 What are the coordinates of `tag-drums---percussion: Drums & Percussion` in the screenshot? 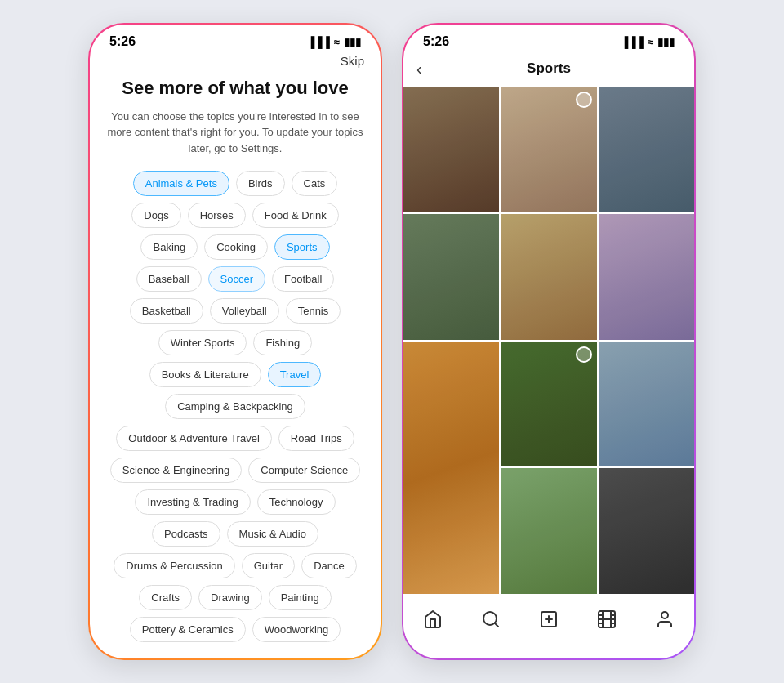 It's located at (174, 565).